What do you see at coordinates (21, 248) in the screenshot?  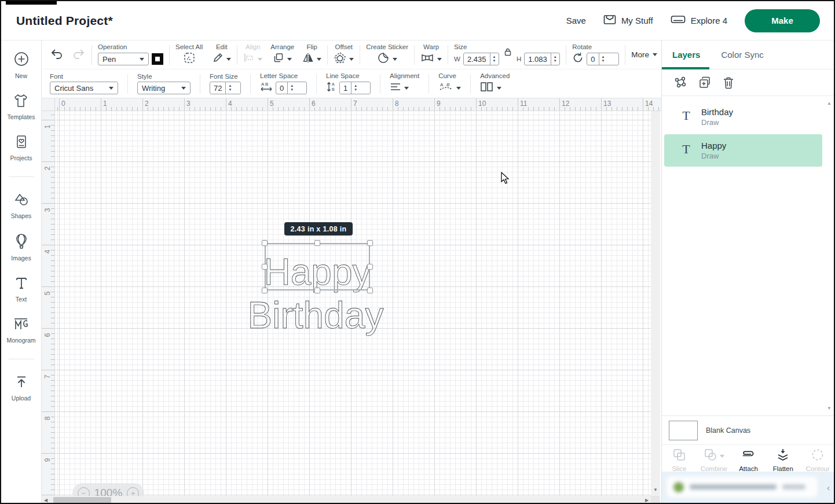 I see `sidebar-item-images: Images` at bounding box center [21, 248].